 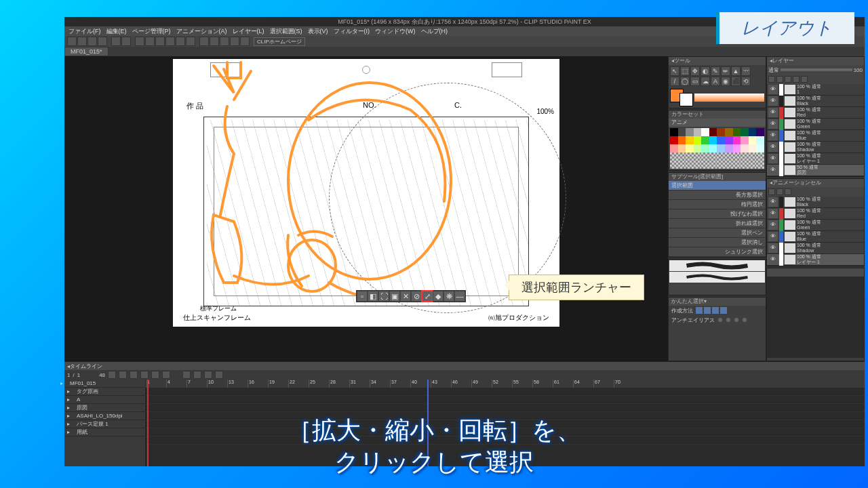 I want to click on frame-tick: 19, so click(x=278, y=384).